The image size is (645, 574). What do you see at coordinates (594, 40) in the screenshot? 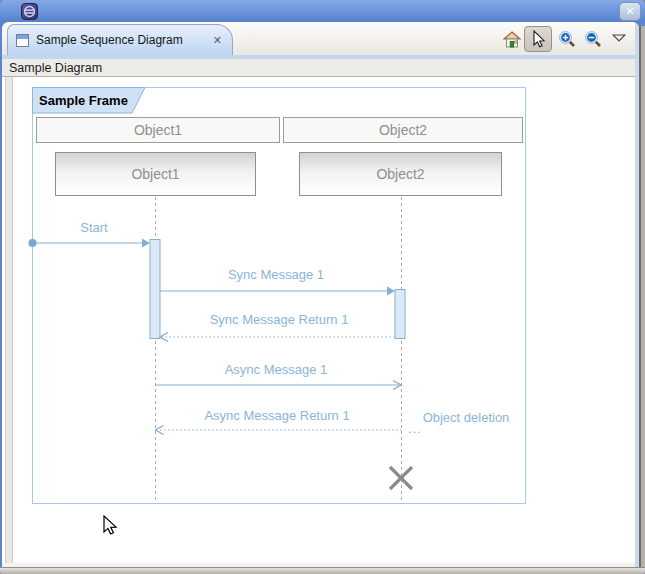
I see `zoom-out-icon` at bounding box center [594, 40].